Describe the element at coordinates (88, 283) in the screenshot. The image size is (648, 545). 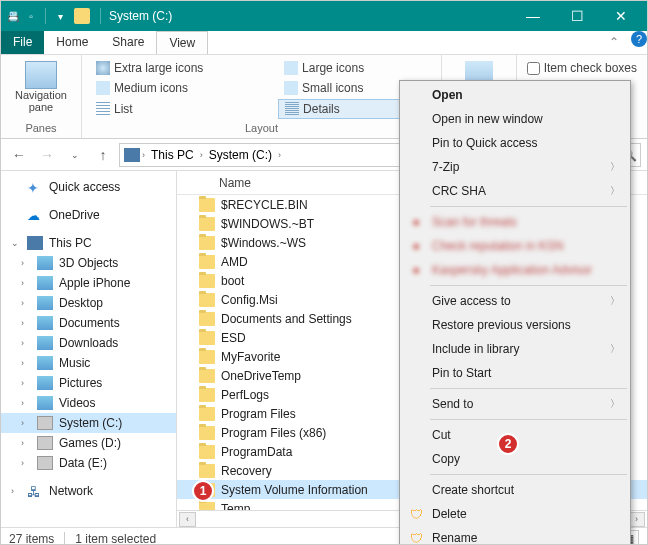
I see `tree-apple-iphone: ›Apple iPhone` at that location.